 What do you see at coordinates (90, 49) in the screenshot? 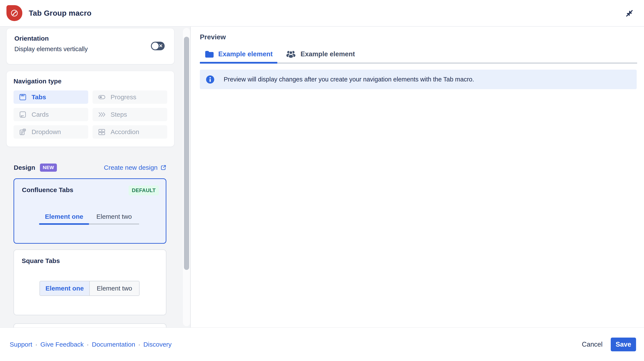
I see `orientation-description: Display elements vertically` at bounding box center [90, 49].